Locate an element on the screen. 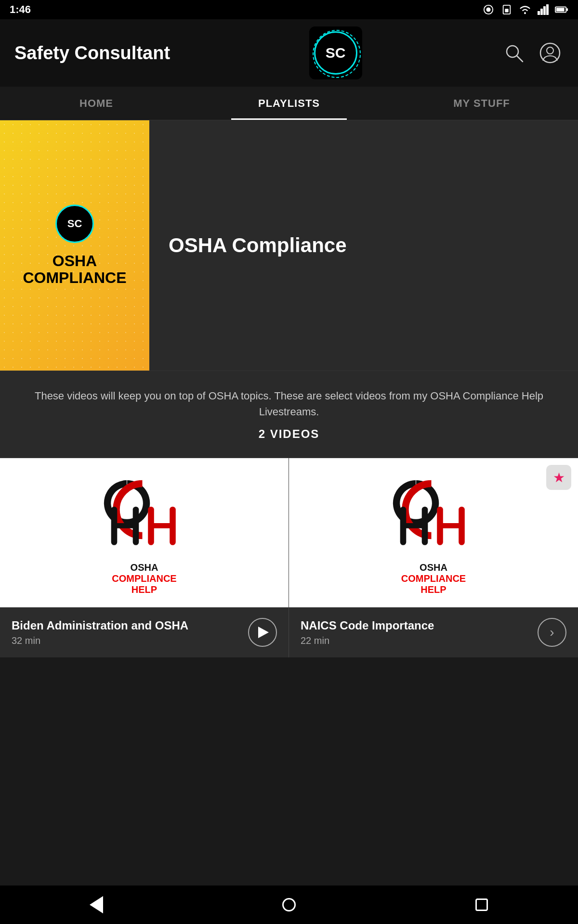  video-thumbnail-1: OSHA COMPLIANCE HELP is located at coordinates (144, 533).